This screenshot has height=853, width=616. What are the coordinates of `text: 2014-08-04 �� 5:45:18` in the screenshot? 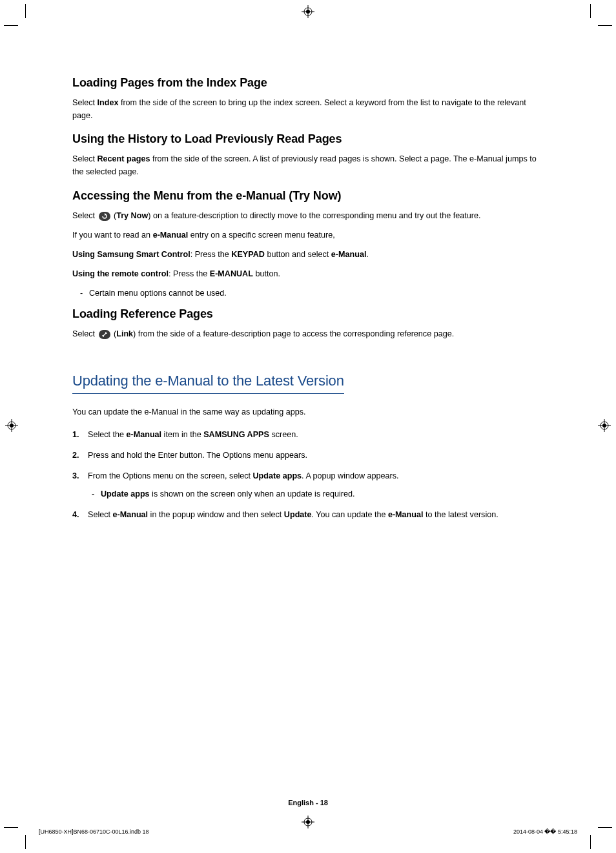 It's located at (545, 832).